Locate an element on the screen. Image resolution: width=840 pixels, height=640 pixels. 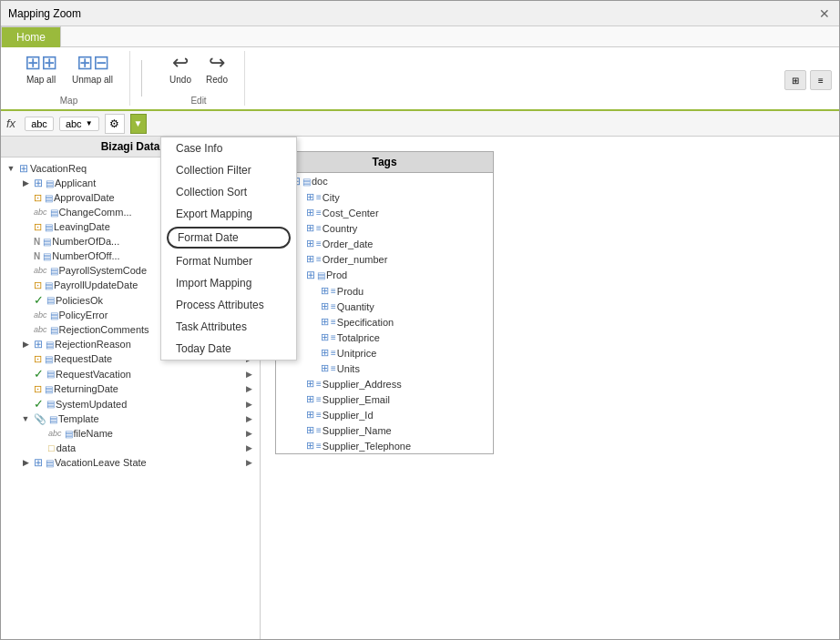
formula-bar: fx abc abc ▼ ⚙ ▼ Case InfoCollection Fil… is located at coordinates (420, 124).